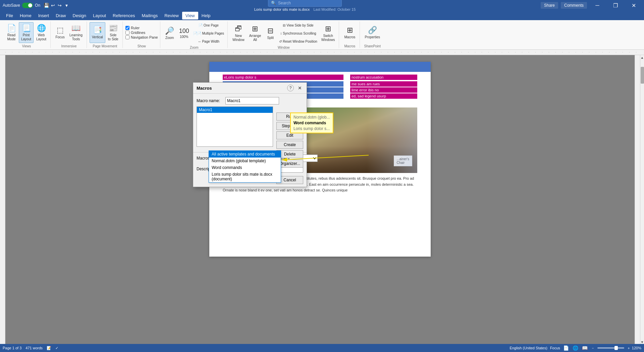 The width and height of the screenshot is (644, 352). I want to click on dialog-help-button: ?, so click(290, 88).